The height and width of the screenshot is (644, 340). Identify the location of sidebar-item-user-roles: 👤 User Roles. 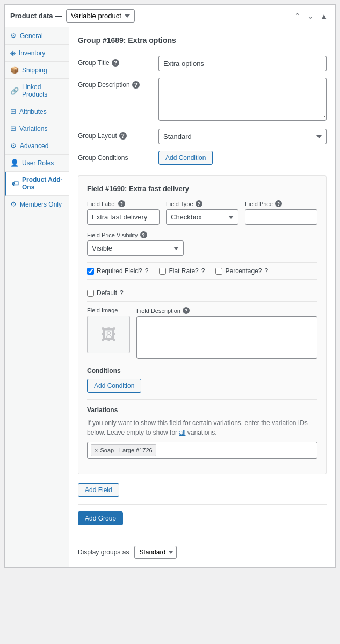
(37, 163).